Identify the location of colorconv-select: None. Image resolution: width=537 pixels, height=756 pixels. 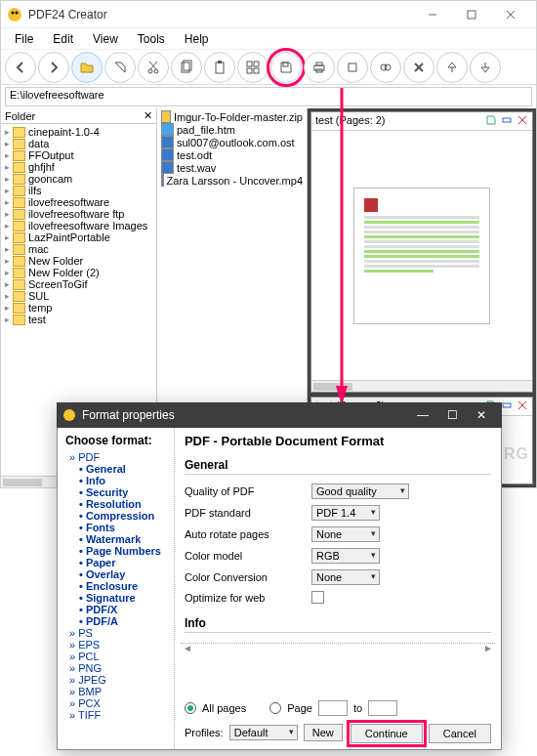
(346, 577).